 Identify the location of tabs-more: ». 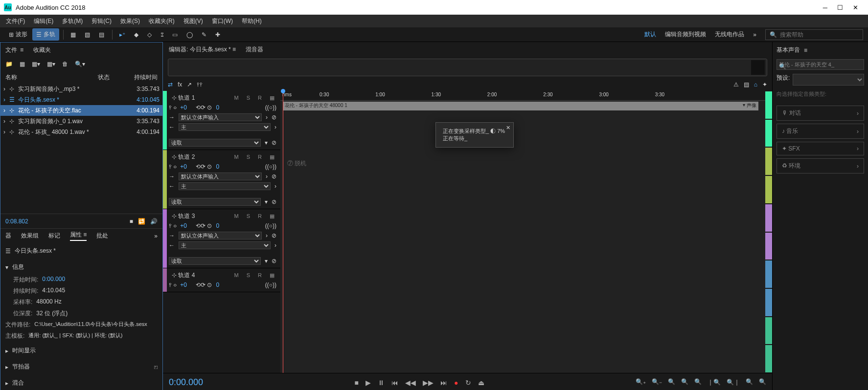
(156, 236).